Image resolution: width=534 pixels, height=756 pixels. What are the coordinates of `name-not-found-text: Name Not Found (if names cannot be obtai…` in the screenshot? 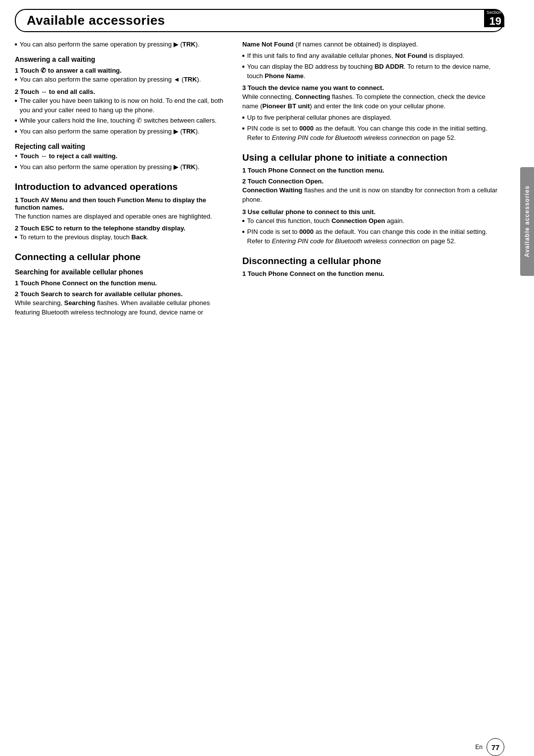 It's located at (371, 44).